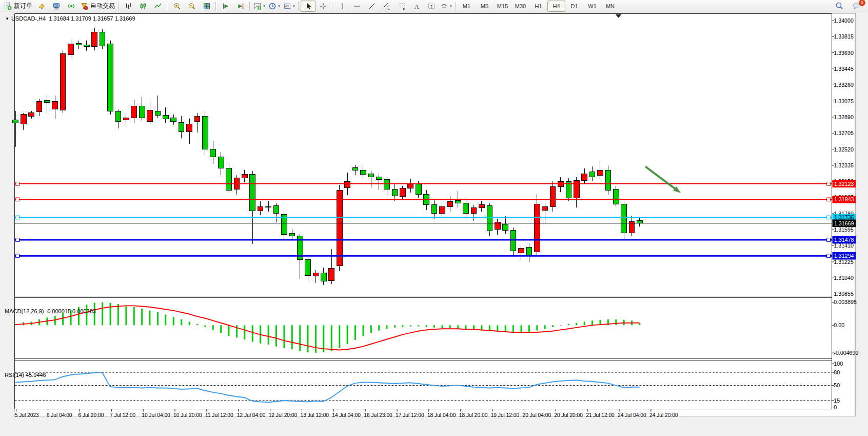  What do you see at coordinates (206, 6) in the screenshot?
I see `tile-windows-button` at bounding box center [206, 6].